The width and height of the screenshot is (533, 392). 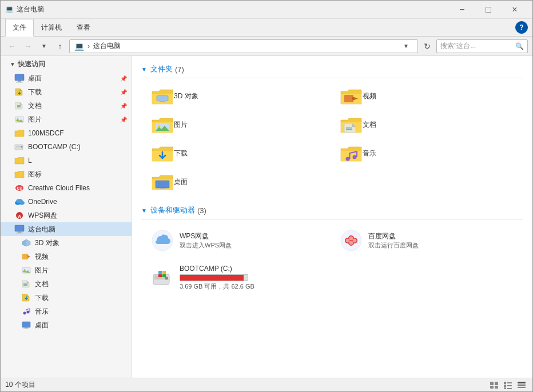 I want to click on sidebar-item-downloads-sub-label: 下载, so click(x=81, y=298).